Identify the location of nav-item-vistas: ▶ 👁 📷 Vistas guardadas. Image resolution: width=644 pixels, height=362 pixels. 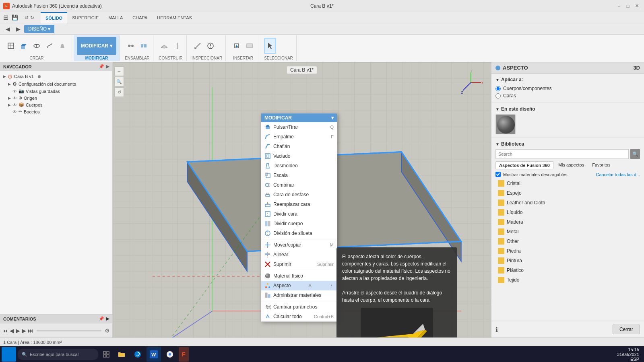
(56, 91).